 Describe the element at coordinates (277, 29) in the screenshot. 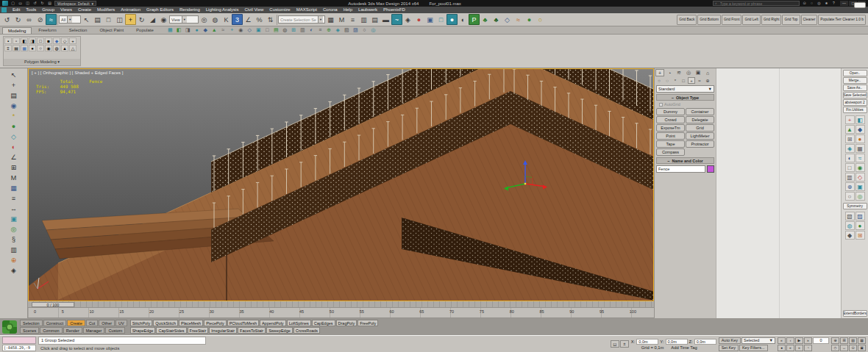

I see `ribbon-tool-icon: ▤` at that location.